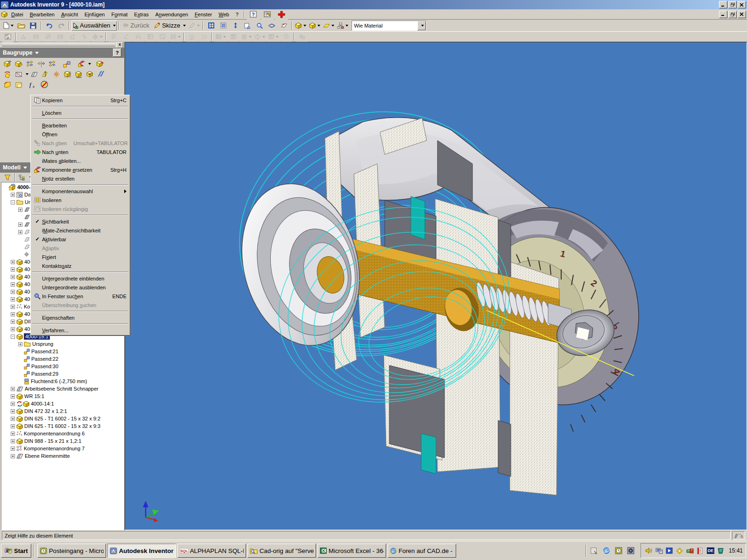 The height and width of the screenshot is (560, 747). I want to click on menubar-item: Bearbeiten, so click(42, 14).